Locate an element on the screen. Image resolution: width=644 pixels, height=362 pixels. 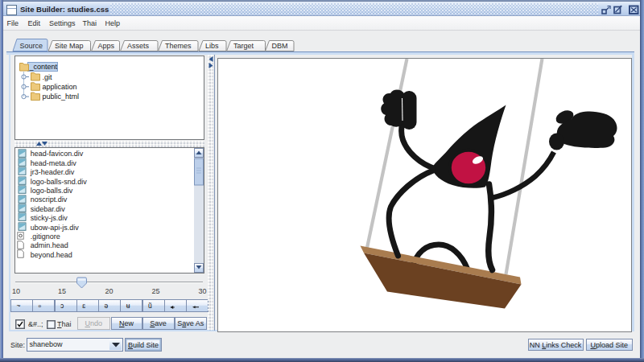
svg-text: Apps is located at coordinates (106, 46).